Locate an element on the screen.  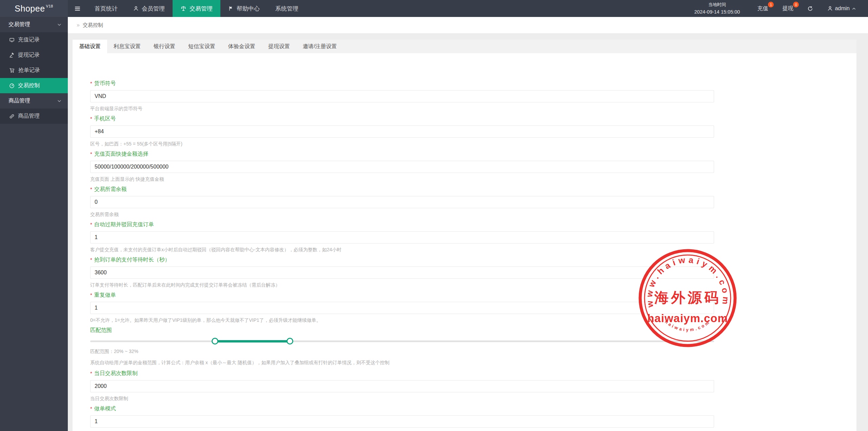
sidebar-item-label: 充值记录 is located at coordinates (29, 40).